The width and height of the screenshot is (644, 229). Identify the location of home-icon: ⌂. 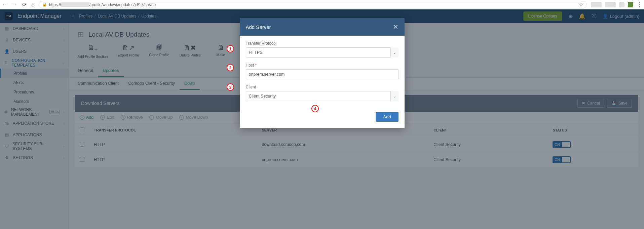
(33, 5).